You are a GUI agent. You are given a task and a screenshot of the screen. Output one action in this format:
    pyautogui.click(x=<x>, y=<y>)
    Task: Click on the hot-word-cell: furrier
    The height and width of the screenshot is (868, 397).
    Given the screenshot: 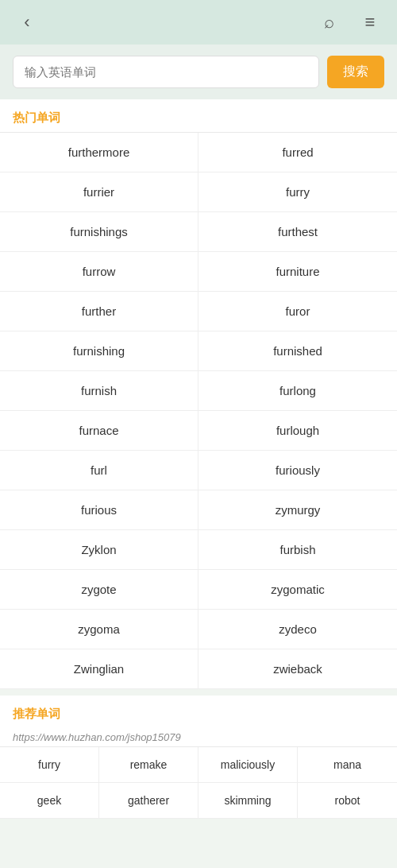 What is the action you would take?
    pyautogui.click(x=99, y=192)
    